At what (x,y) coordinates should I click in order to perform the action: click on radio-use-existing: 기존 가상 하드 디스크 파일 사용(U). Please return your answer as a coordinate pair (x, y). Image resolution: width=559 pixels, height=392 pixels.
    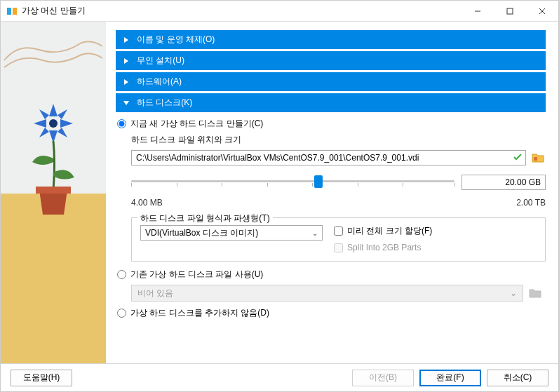
    Looking at the image, I should click on (331, 275).